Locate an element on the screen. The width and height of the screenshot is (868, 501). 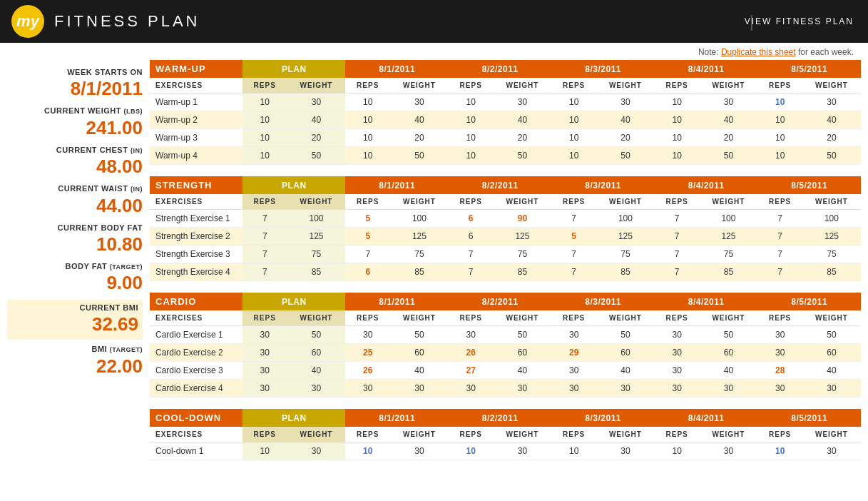
warmup-date1: 8/1/2011 is located at coordinates (397, 69).